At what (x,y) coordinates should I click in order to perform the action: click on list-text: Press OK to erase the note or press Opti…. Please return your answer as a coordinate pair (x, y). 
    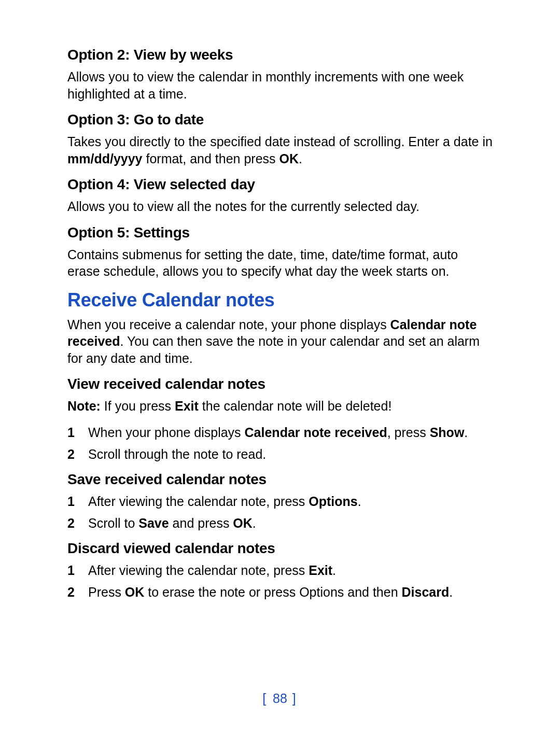
    Looking at the image, I should click on (271, 592).